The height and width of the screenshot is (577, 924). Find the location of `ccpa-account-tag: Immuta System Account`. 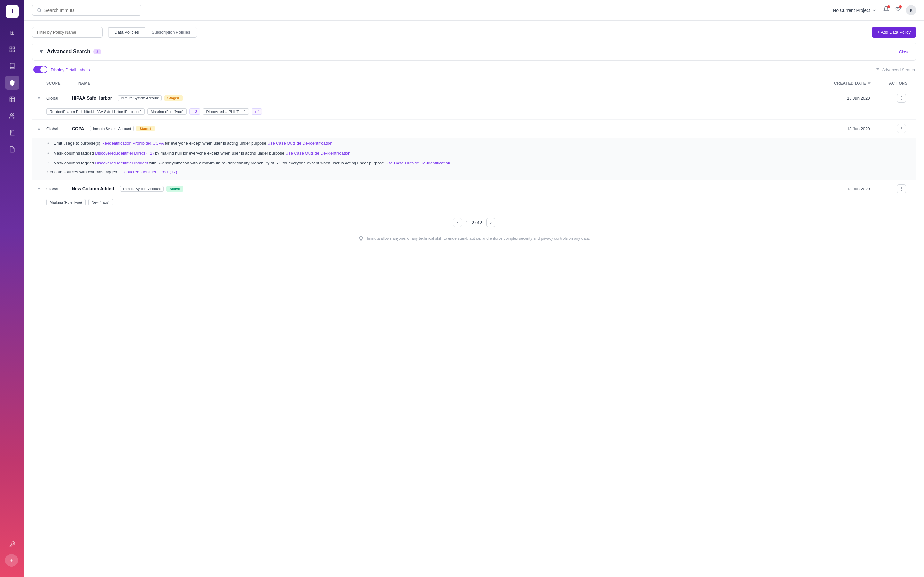

ccpa-account-tag: Immuta System Account is located at coordinates (112, 128).